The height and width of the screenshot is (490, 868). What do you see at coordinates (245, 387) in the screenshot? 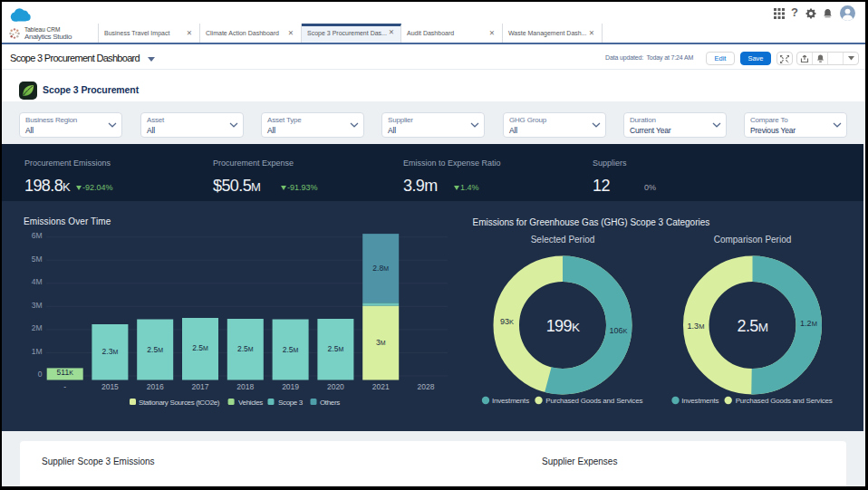
I see `svg-text: 2018` at bounding box center [245, 387].